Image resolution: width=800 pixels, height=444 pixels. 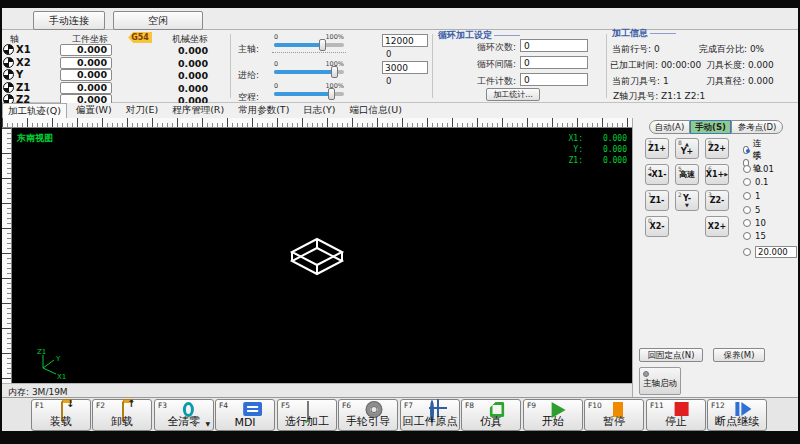 What do you see at coordinates (660, 381) in the screenshot?
I see `spindle-start-button: 主轴启动` at bounding box center [660, 381].